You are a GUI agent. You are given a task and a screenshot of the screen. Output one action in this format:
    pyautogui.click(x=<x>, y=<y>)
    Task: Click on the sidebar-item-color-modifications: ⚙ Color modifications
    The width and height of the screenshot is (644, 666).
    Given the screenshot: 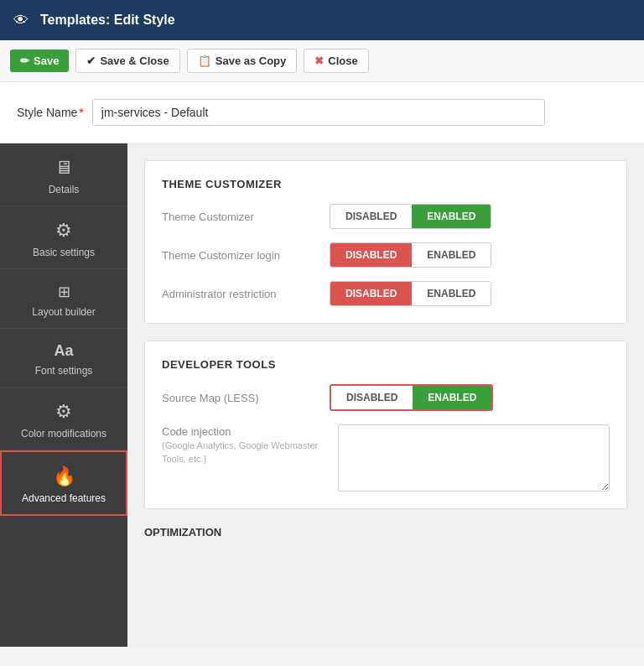 What is the action you would take?
    pyautogui.click(x=64, y=419)
    